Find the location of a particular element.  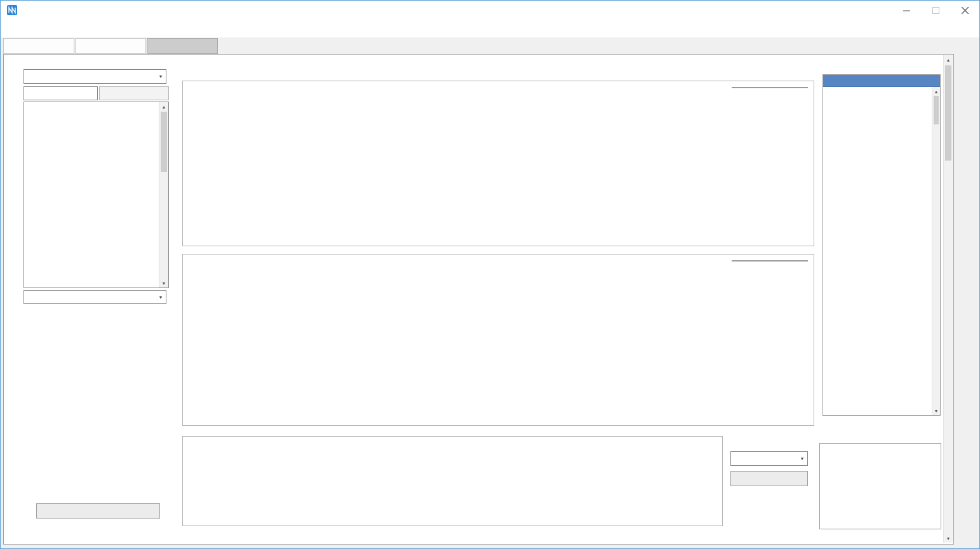

format-button is located at coordinates (134, 93).